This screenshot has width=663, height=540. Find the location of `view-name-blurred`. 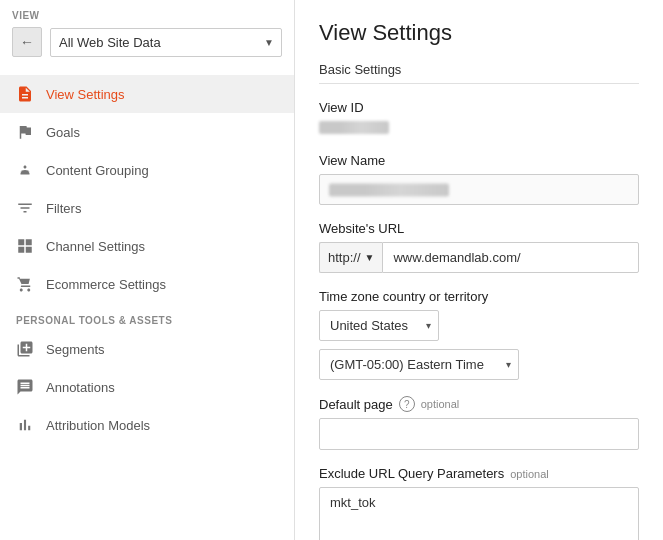

view-name-blurred is located at coordinates (389, 190).